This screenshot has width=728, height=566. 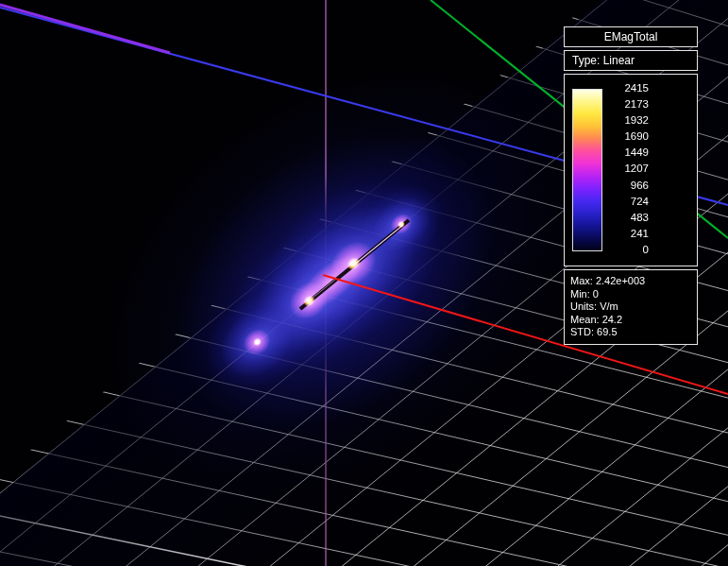 What do you see at coordinates (629, 104) in the screenshot?
I see `colorbar-tick: 2173` at bounding box center [629, 104].